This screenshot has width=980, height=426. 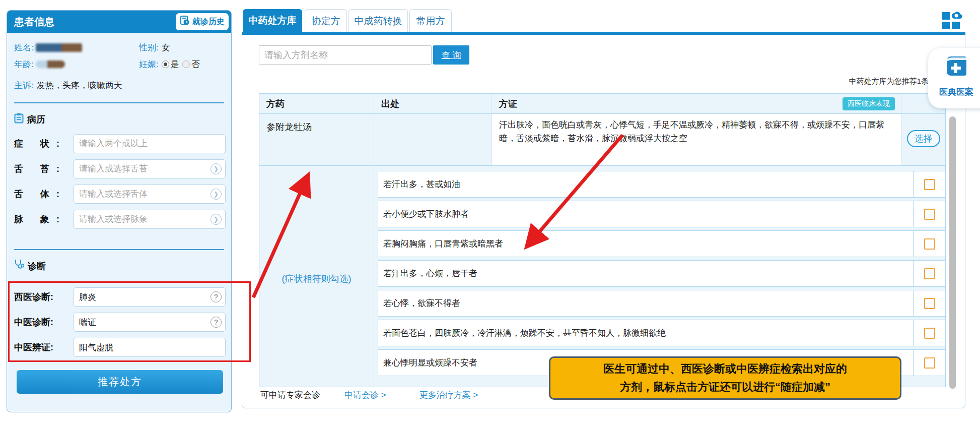 I want to click on chief-complaint-label: 主诉:, so click(x=24, y=86).